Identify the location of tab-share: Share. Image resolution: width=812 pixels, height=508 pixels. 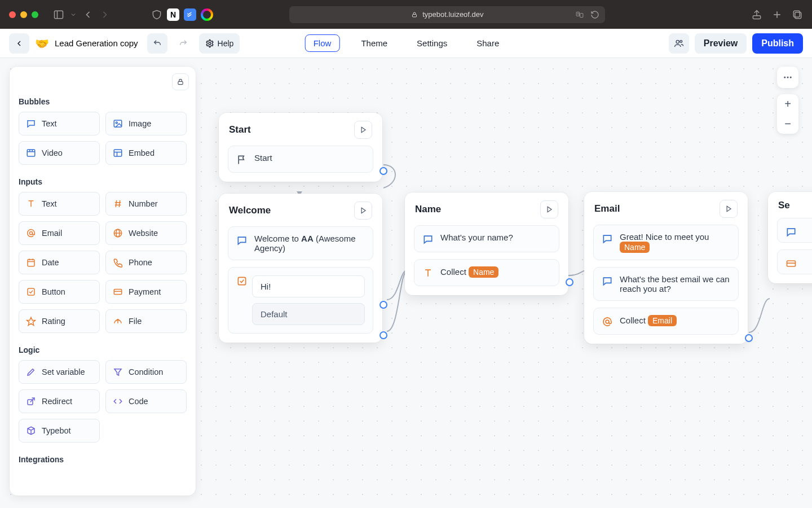
(488, 43).